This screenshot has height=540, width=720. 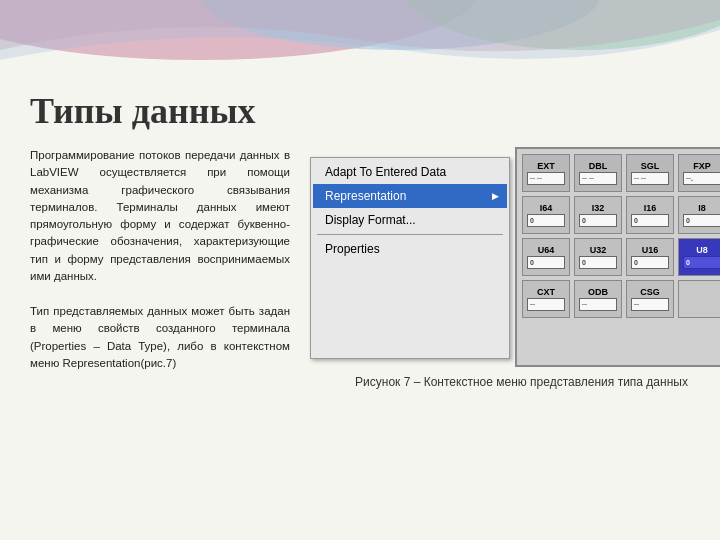 I want to click on top-decoration, so click(x=360, y=40).